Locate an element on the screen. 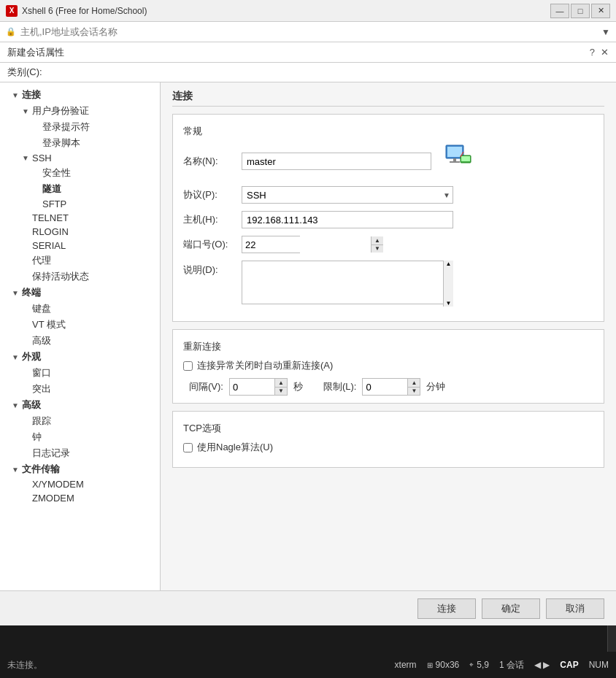 Image resolution: width=616 pixels, height=678 pixels. port-spinner: ▲ ▼ is located at coordinates (271, 244).